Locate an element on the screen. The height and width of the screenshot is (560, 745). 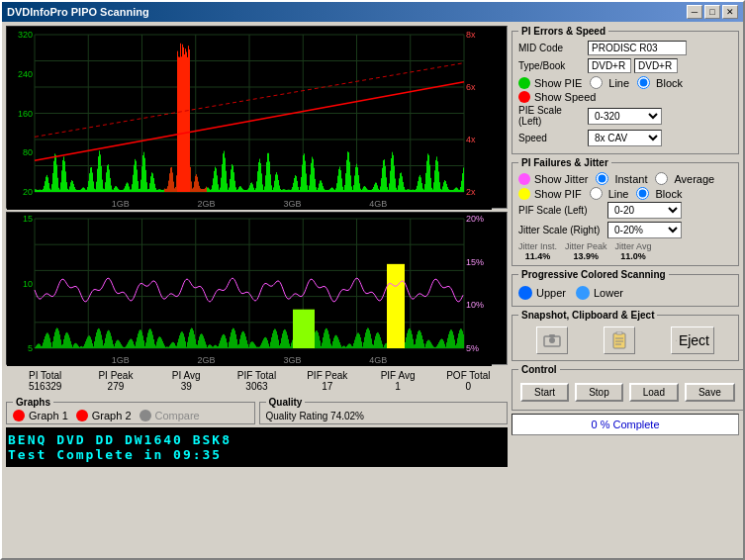
totals-labels-row: PI Total PI Peak PI Avg PIF Total PIF Pe… is located at coordinates (257, 376).